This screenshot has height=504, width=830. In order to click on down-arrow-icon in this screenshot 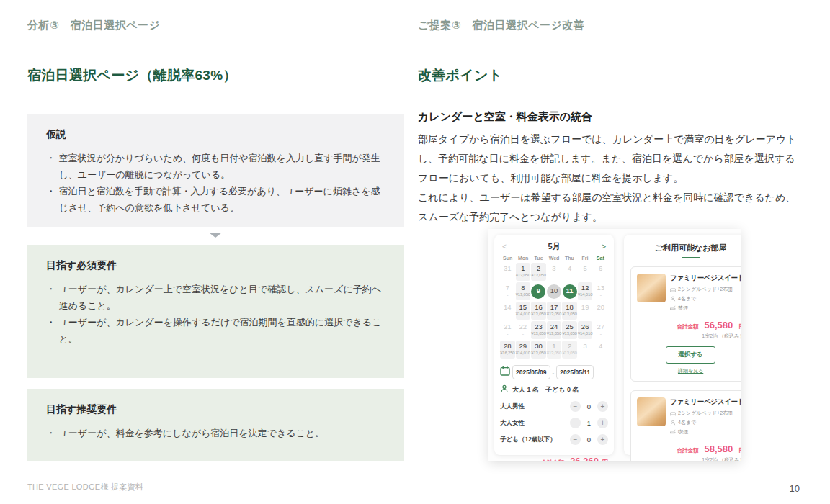, I will do `click(215, 235)`.